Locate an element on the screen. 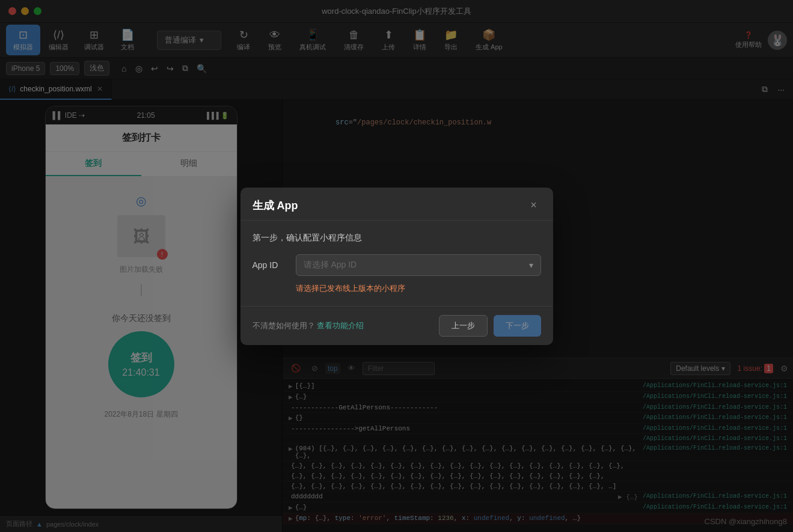 The image size is (793, 532). app-id-hint: 请选择已发布线上版本的小程序 is located at coordinates (418, 289).